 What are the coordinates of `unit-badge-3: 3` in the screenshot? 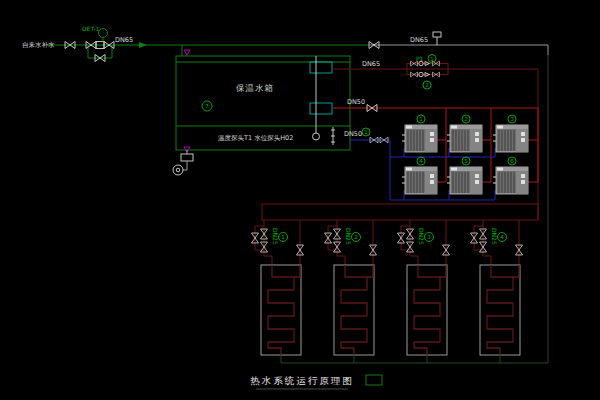 It's located at (512, 119).